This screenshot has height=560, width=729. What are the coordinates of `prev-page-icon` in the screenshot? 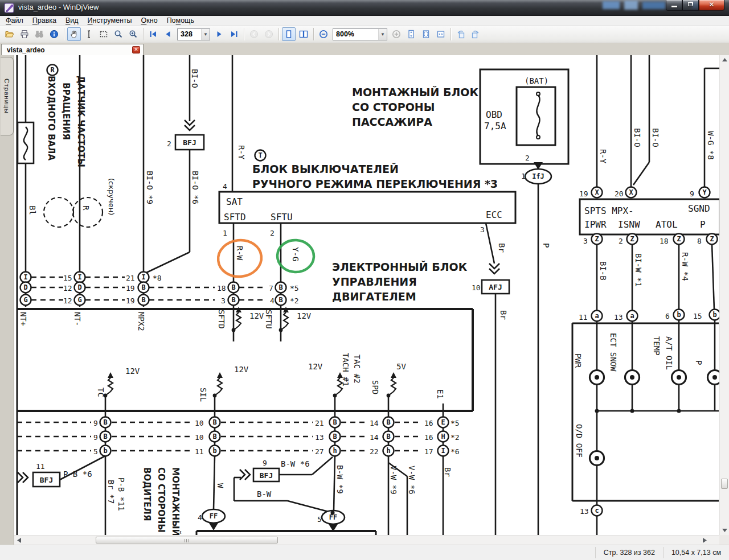 It's located at (168, 34).